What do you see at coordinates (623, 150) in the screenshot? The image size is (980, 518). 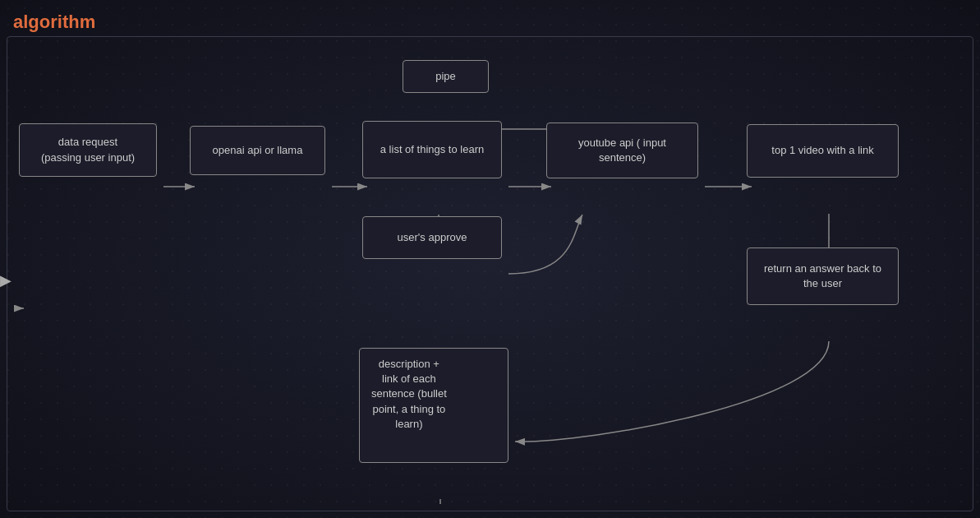 I see `node-youtube: youtube api ( input sentence)` at bounding box center [623, 150].